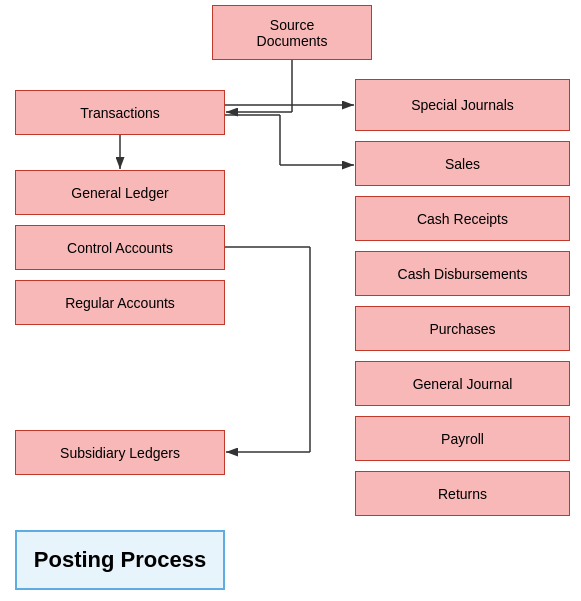 The width and height of the screenshot is (581, 601). Describe the element at coordinates (462, 218) in the screenshot. I see `cash-receipts-box: Cash Receipts` at that location.